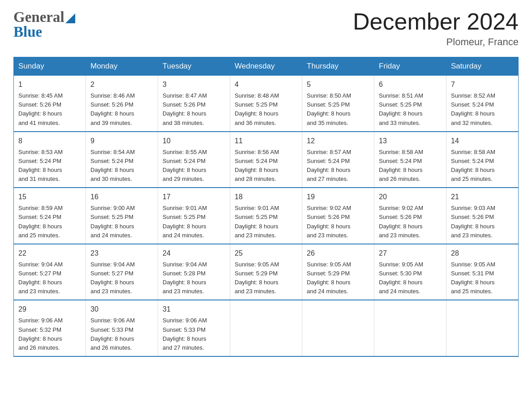  I want to click on day-info: Sunrise: 8:47 AMSunset: 5:26 PMDaylight:…, so click(194, 109).